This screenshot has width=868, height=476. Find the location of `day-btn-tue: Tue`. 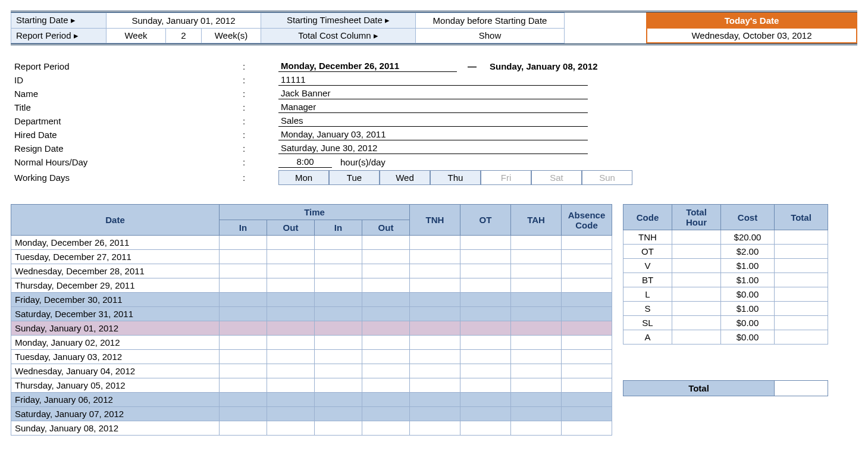

day-btn-tue: Tue is located at coordinates (355, 177).